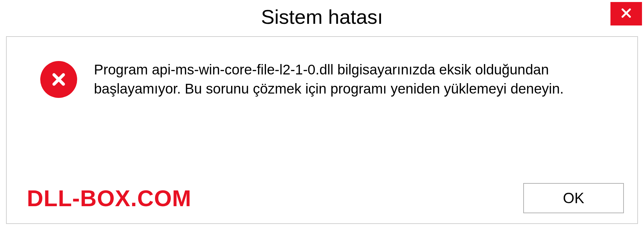 Image resolution: width=644 pixels, height=232 pixels. What do you see at coordinates (345, 79) in the screenshot?
I see `dialog-message: Program api-ms-win-core-file-l2-1-0.dll …` at bounding box center [345, 79].